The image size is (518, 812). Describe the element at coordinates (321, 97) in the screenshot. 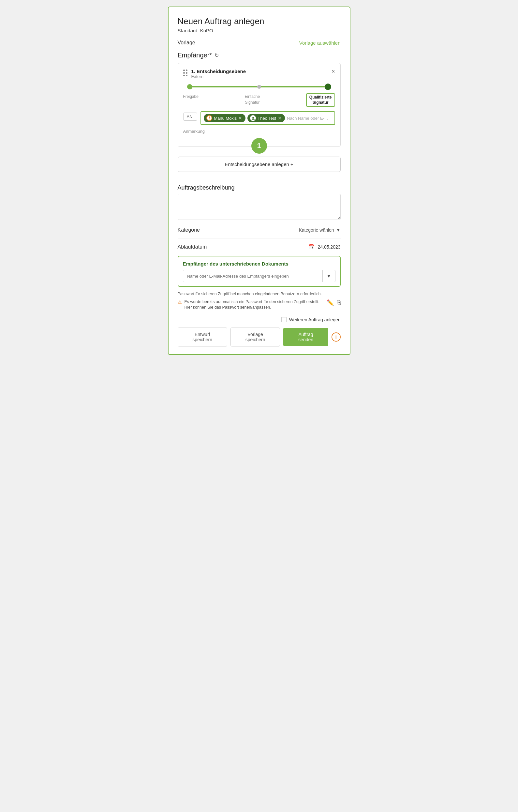

I see `label-q-line1: Qualifizierte` at that location.